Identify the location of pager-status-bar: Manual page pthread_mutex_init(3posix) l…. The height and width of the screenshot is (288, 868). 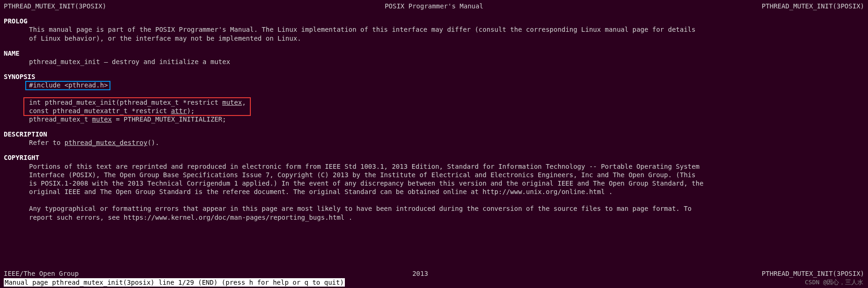
(174, 282).